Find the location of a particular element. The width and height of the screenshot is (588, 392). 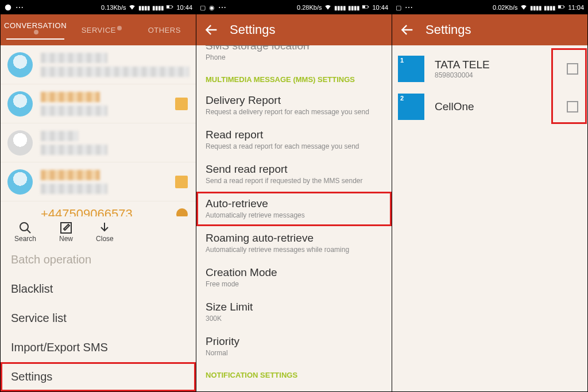

network-speed: 0.28Kb/s is located at coordinates (309, 7).